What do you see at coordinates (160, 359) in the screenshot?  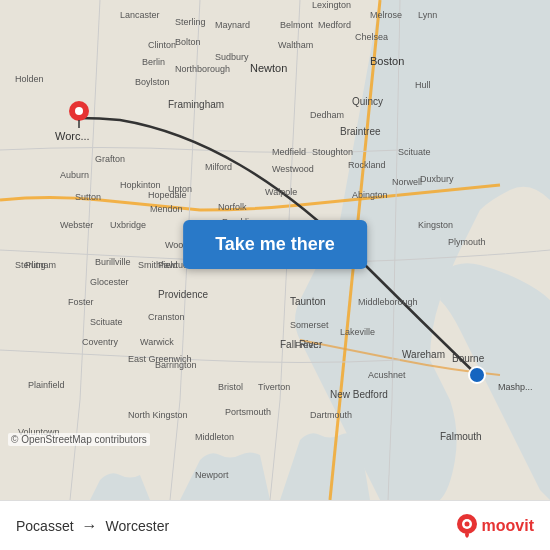 I see `svg-text: East Greenwich` at bounding box center [160, 359].